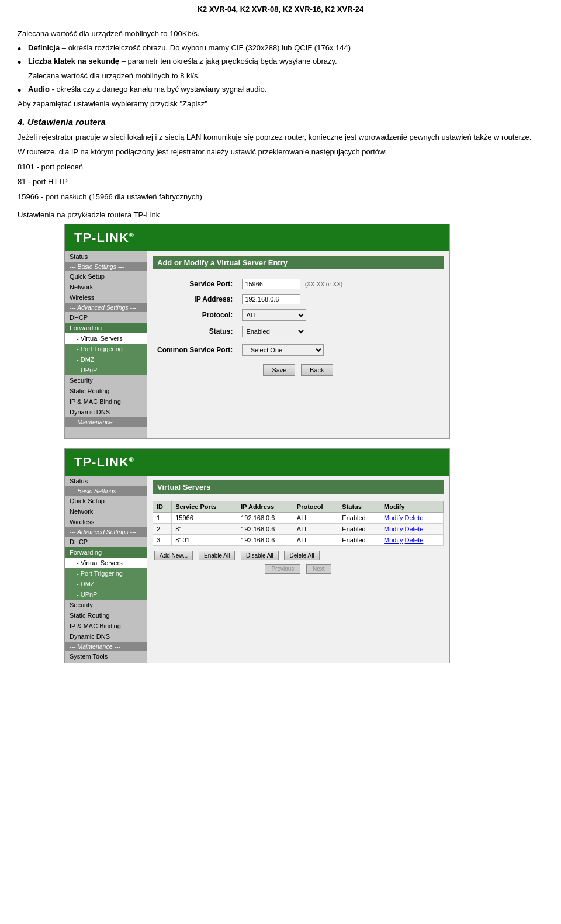 The image size is (561, 924). I want to click on form-table-1: Service Port: (XX-XX or XX) IP Address:, so click(298, 317).